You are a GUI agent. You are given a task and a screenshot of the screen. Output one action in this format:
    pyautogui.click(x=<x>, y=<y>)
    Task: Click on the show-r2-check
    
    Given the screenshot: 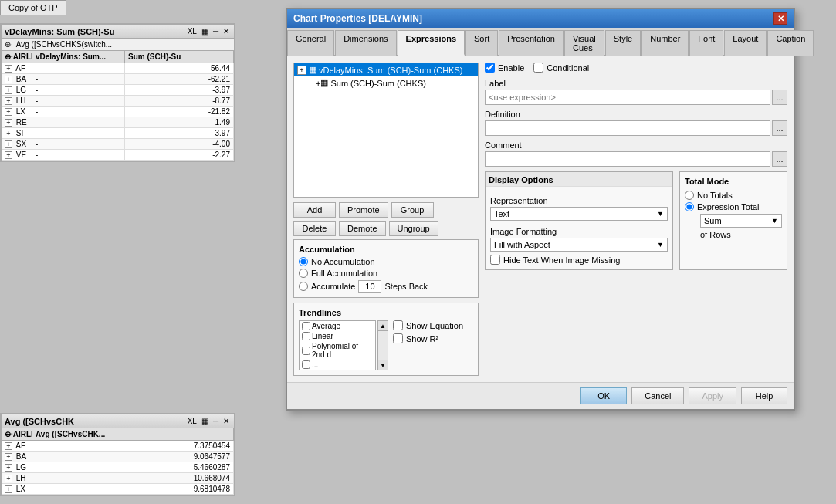 What is the action you would take?
    pyautogui.click(x=398, y=338)
    